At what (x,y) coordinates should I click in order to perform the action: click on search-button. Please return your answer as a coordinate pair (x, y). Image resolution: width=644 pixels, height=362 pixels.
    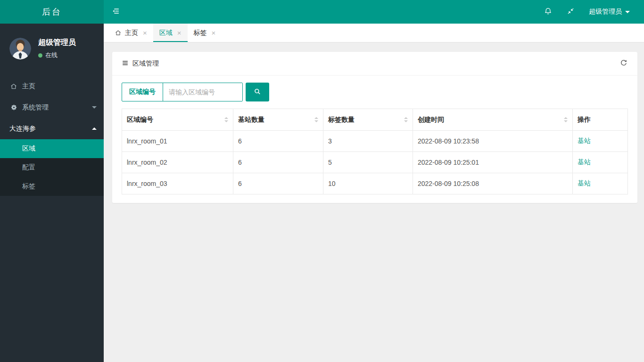
    Looking at the image, I should click on (257, 92).